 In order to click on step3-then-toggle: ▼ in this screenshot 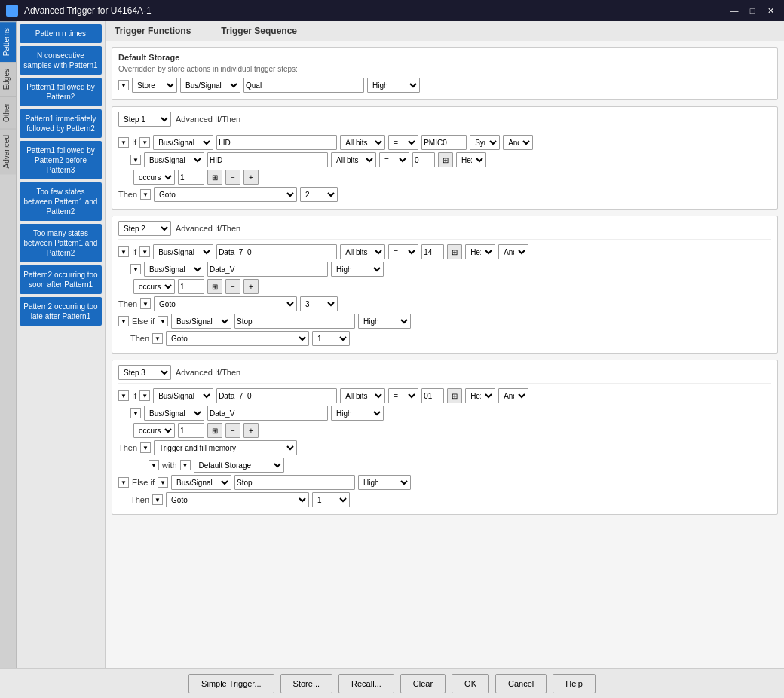, I will do `click(145, 448)`.